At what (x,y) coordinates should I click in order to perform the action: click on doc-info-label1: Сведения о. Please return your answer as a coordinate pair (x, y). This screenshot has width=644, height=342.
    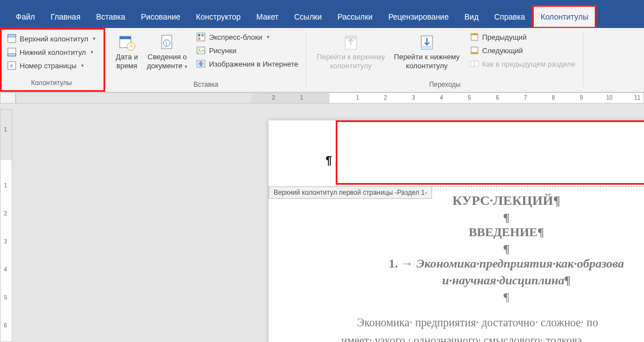
    Looking at the image, I should click on (167, 57).